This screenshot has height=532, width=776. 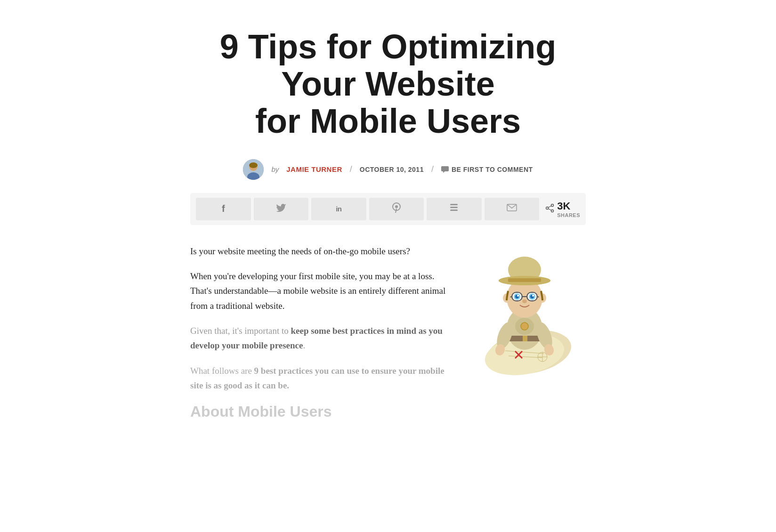 I want to click on shares-number: 3K, so click(x=564, y=206).